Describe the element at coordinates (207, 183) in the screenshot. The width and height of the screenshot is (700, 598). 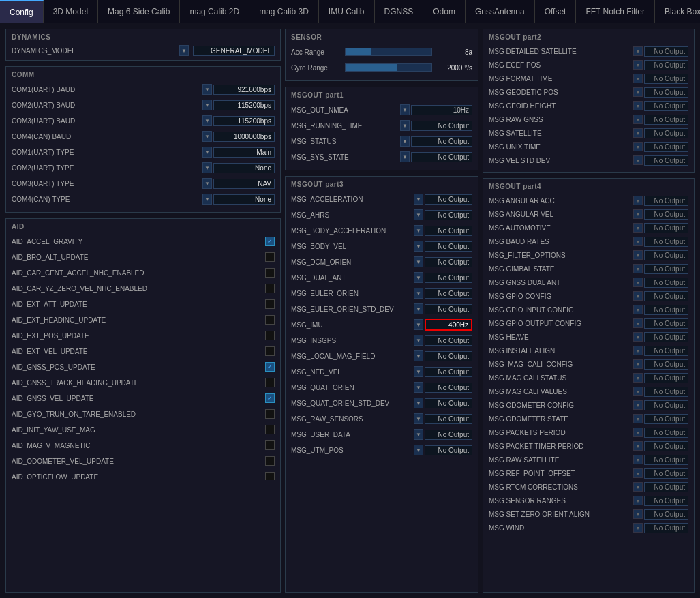
I see `comm-field-dropdown-6: ▼` at that location.